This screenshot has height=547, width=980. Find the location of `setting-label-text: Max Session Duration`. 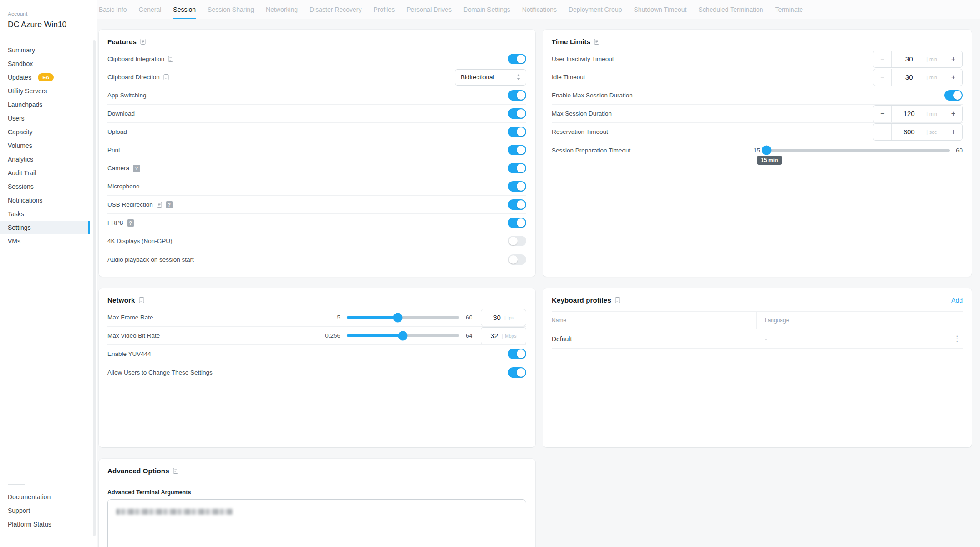

setting-label-text: Max Session Duration is located at coordinates (582, 114).